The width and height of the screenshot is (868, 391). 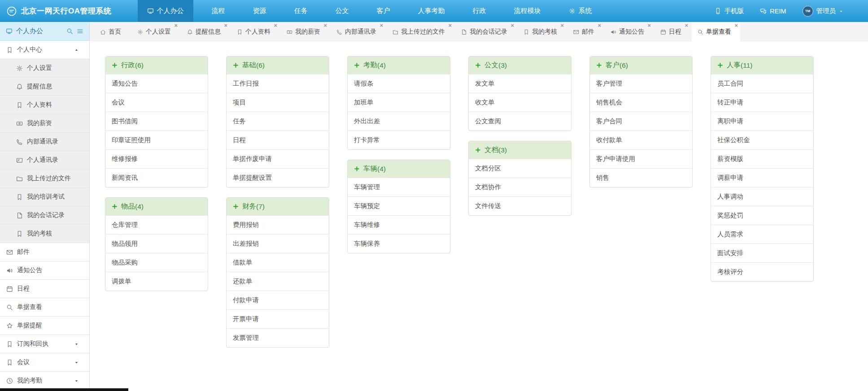 What do you see at coordinates (45, 289) in the screenshot?
I see `sidebar-item: 日程` at bounding box center [45, 289].